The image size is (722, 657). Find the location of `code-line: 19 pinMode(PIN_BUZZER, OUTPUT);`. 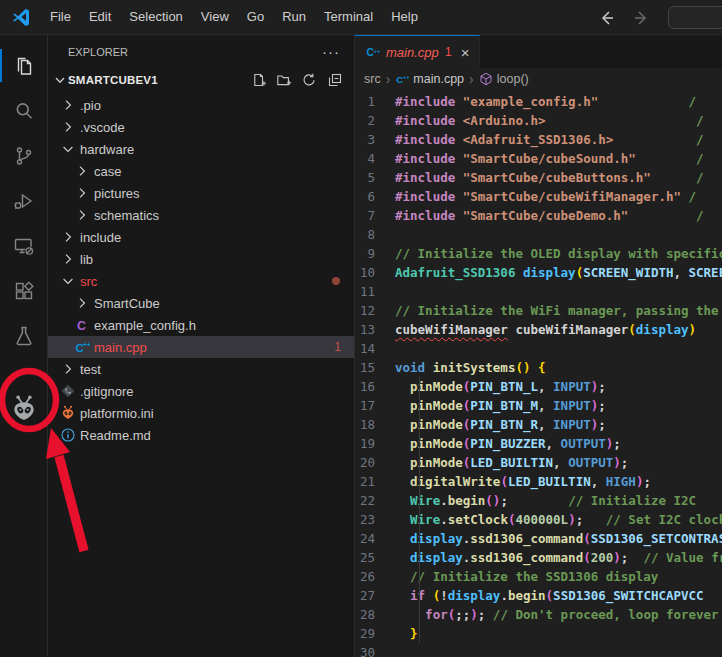

code-line: 19 pinMode(PIN_BUZZER, OUTPUT); is located at coordinates (538, 444).